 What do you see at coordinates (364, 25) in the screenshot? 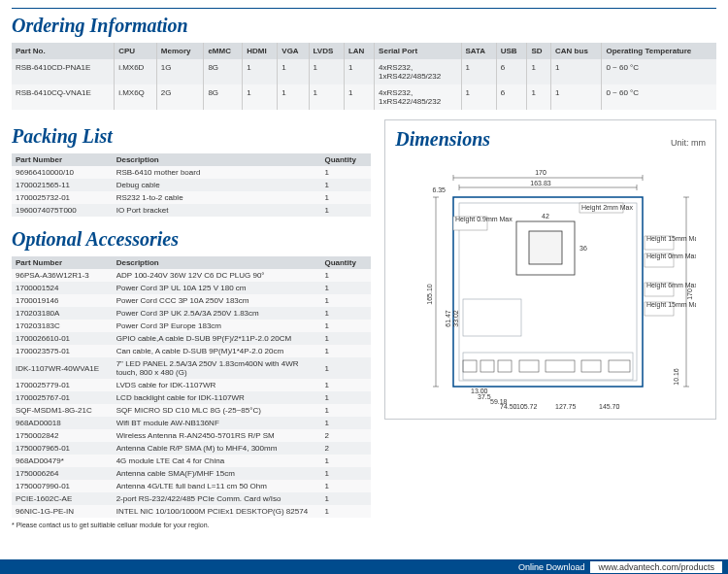
I see `ordering-heading: Ordering Information` at bounding box center [364, 25].